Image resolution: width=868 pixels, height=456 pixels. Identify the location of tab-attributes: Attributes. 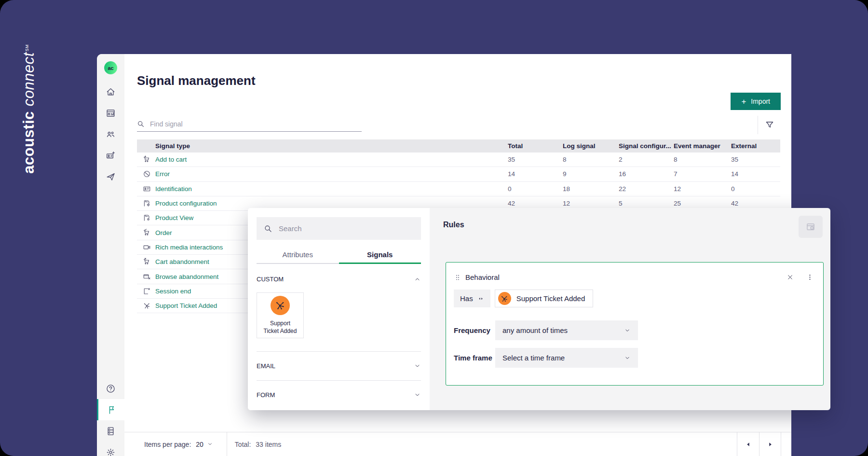
(298, 257).